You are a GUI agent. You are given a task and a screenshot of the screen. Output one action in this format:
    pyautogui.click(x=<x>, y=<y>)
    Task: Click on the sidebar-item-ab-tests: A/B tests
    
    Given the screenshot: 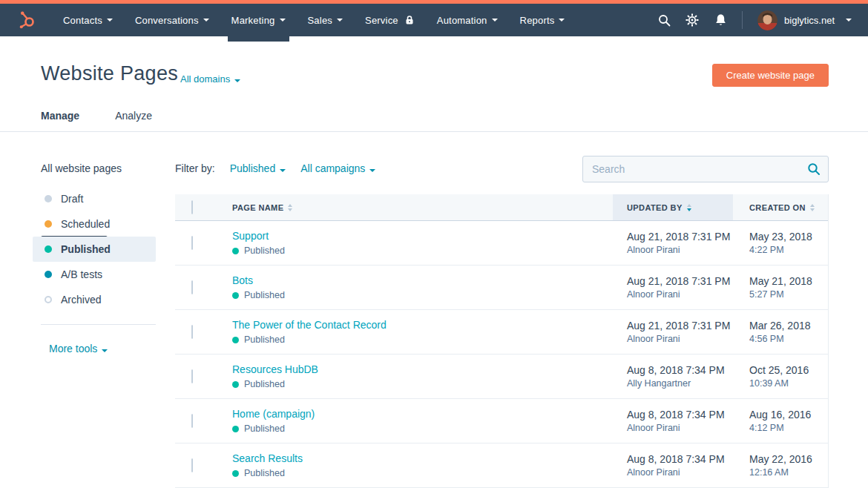 What is the action you would take?
    pyautogui.click(x=94, y=274)
    